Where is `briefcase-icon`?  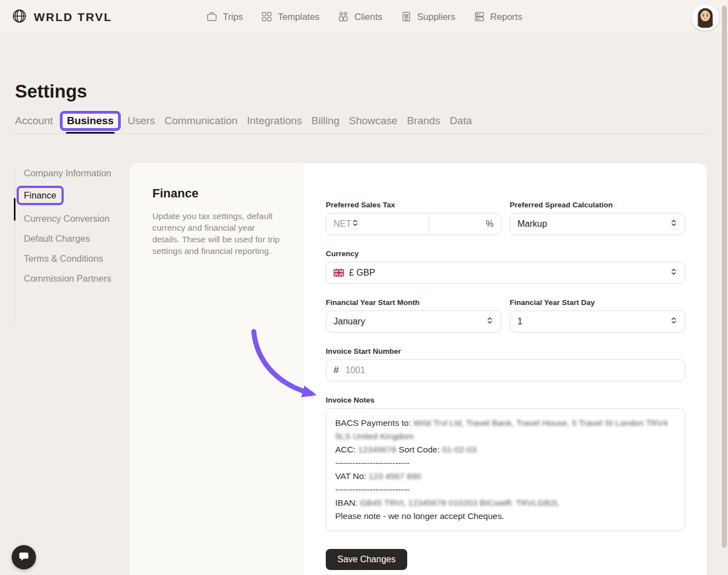 briefcase-icon is located at coordinates (212, 17).